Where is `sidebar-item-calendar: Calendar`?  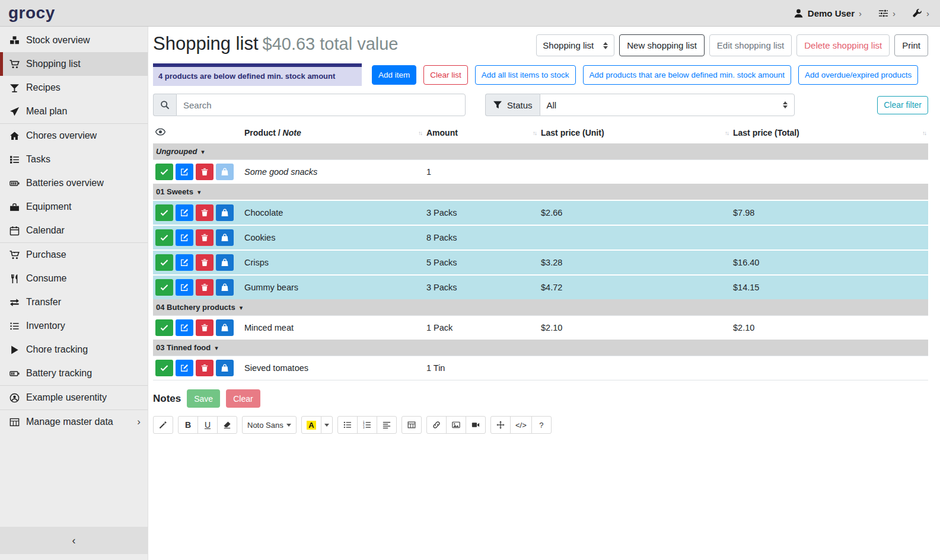
sidebar-item-calendar: Calendar is located at coordinates (74, 231).